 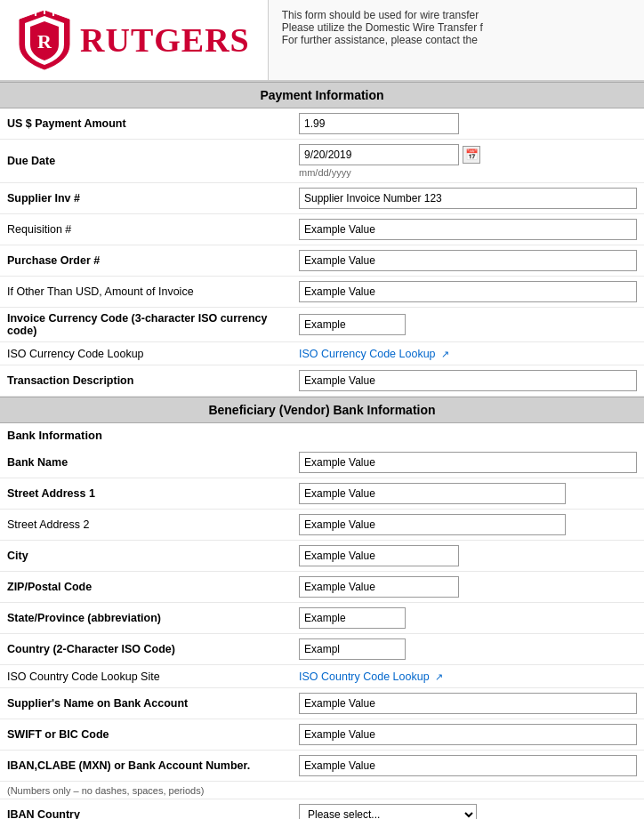 What do you see at coordinates (322, 525) in the screenshot?
I see `street-address2-row: Street Address 2` at bounding box center [322, 525].